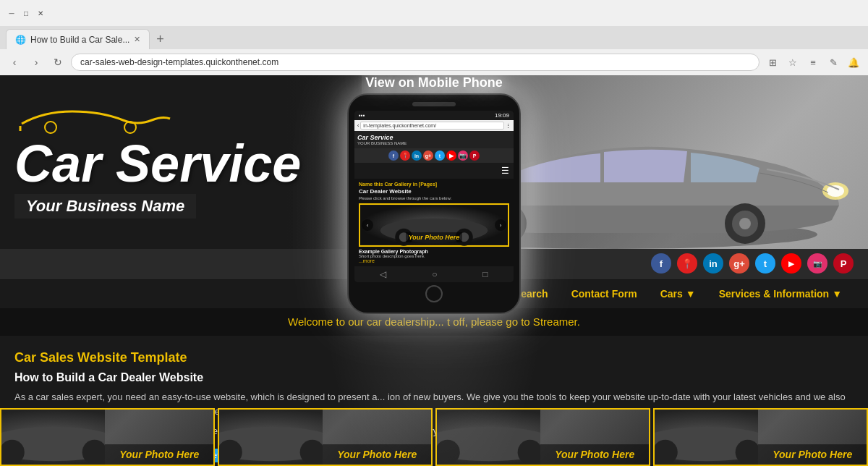  I want to click on phone-back-icon: ‹, so click(358, 126).